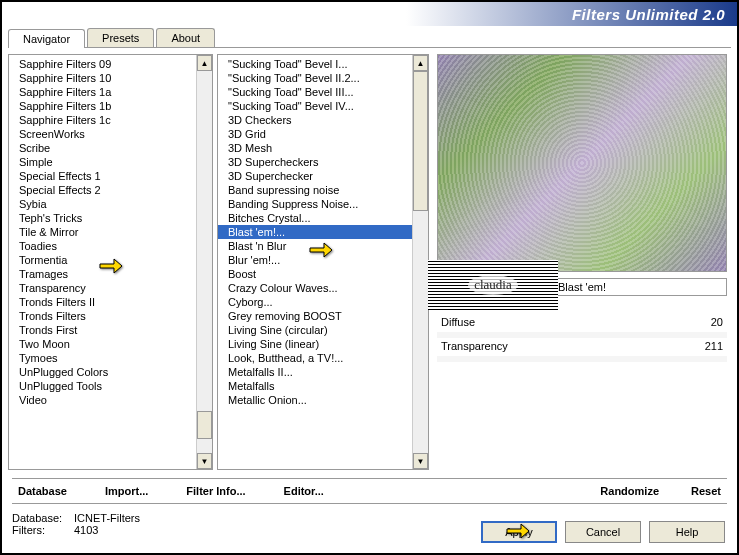  I want to click on dialog-buttons: Apply Cancel Help, so click(603, 532).